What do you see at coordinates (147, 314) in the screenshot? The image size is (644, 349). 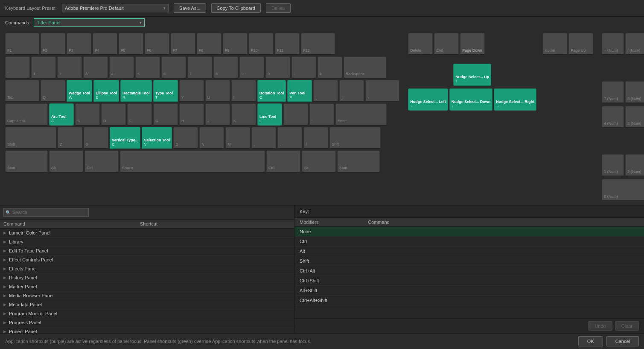 I see `cmd-program-monitor: ▶ Program Monitor Panel` at bounding box center [147, 314].